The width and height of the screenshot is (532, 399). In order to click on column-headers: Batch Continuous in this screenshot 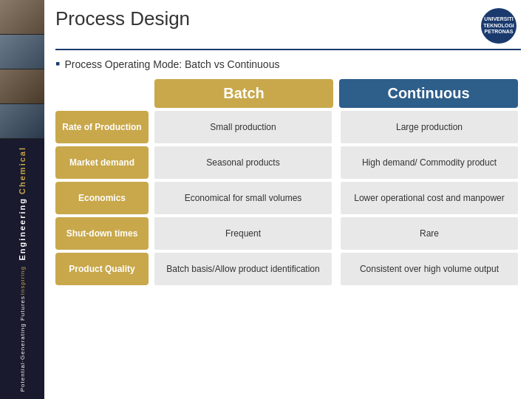, I will do `click(336, 93)`.